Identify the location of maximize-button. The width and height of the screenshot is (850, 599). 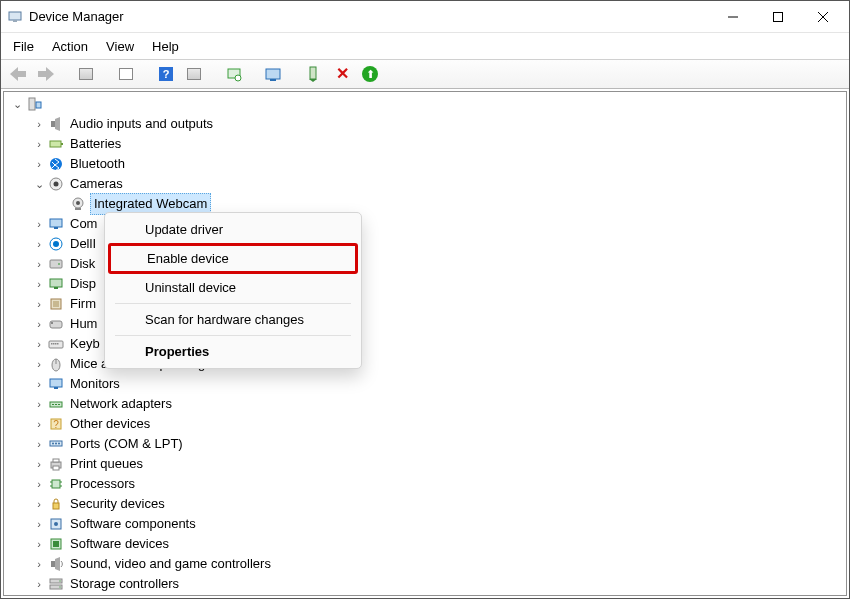
(778, 17).